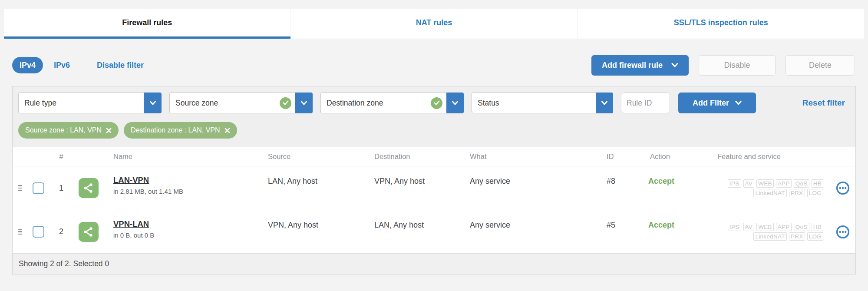 Image resolution: width=868 pixels, height=291 pixels. What do you see at coordinates (711, 103) in the screenshot?
I see `add-filter-label: Add Filter` at bounding box center [711, 103].